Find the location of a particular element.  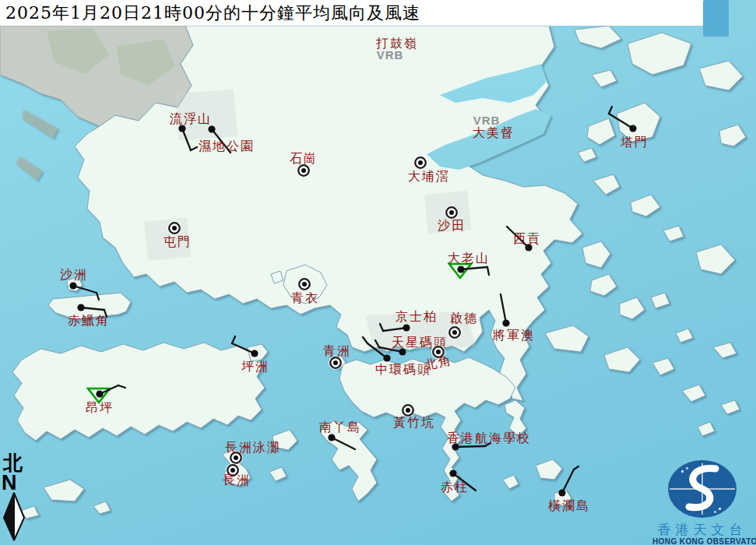

station-label: 將軍澳 is located at coordinates (514, 335).